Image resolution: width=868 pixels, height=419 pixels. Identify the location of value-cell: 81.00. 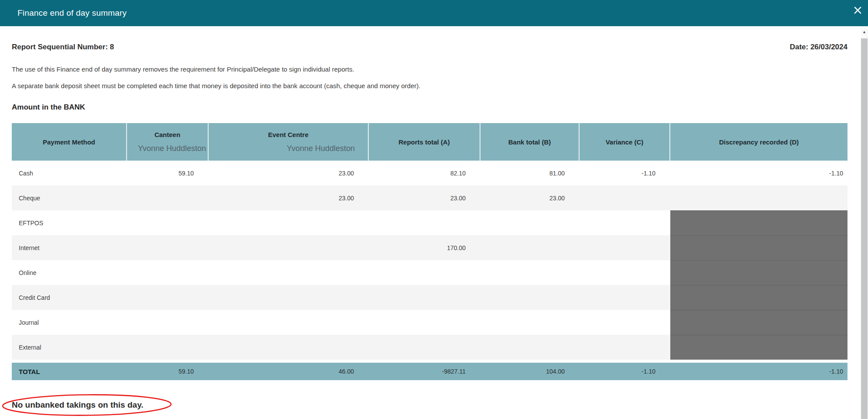
(530, 173).